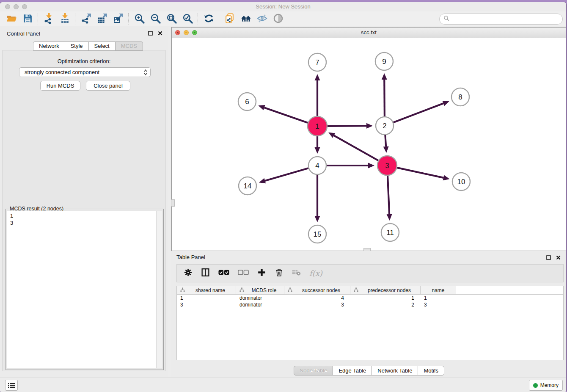  Describe the element at coordinates (224, 273) in the screenshot. I see `select-all-button` at that location.